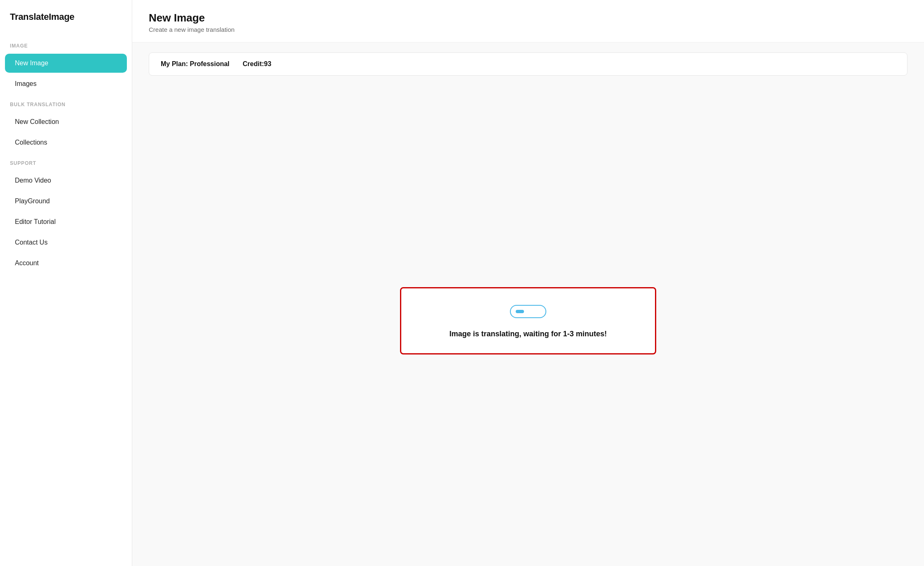  Describe the element at coordinates (66, 201) in the screenshot. I see `sidebar-item-playground: PlayGround` at that location.